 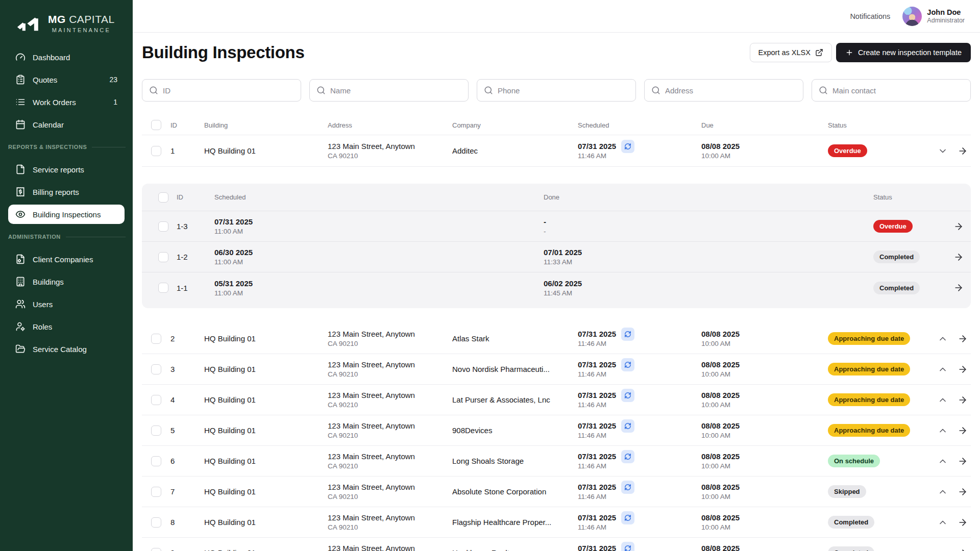 I want to click on cell-address: 123 Main Street, AnytownCA 90210, so click(x=390, y=151).